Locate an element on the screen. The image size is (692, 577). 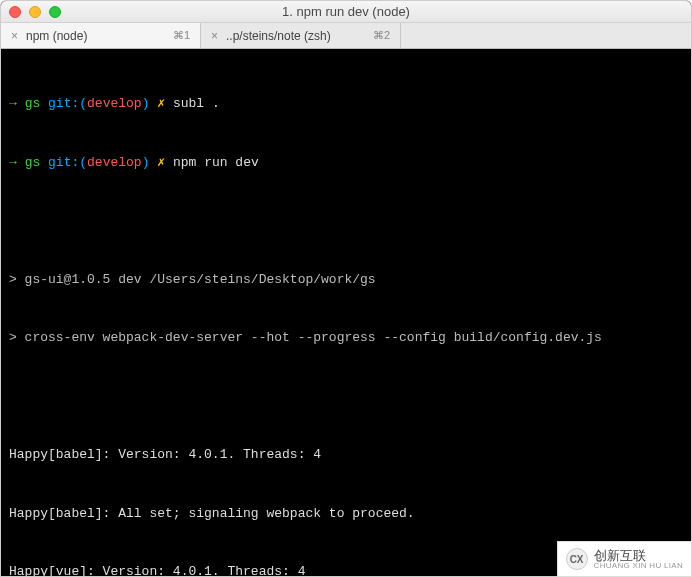
watermark-logo-icon: CX is located at coordinates (577, 559).